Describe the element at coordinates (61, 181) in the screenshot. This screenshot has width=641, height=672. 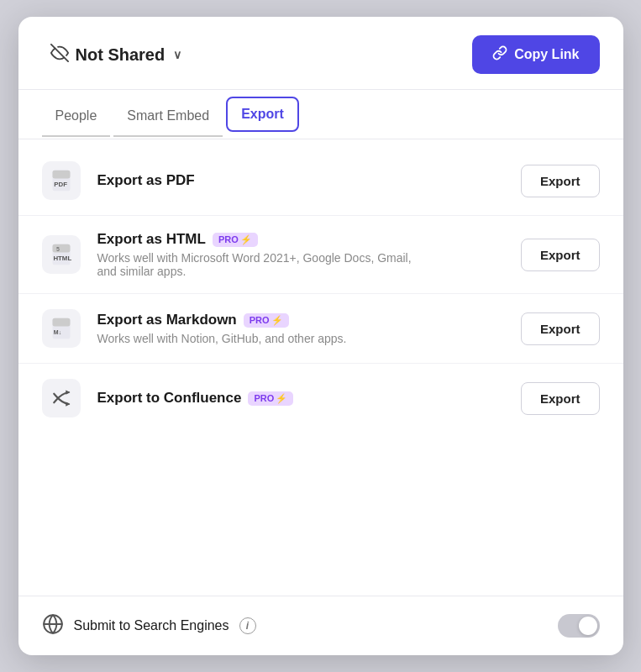
I see `pdf-icon-box: PDF` at that location.